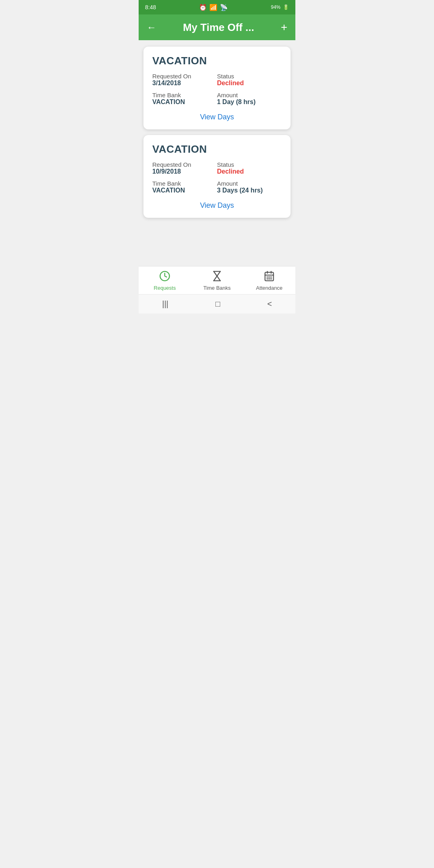  I want to click on card-2-amount-value: 3 Days (24 hrs), so click(249, 190).